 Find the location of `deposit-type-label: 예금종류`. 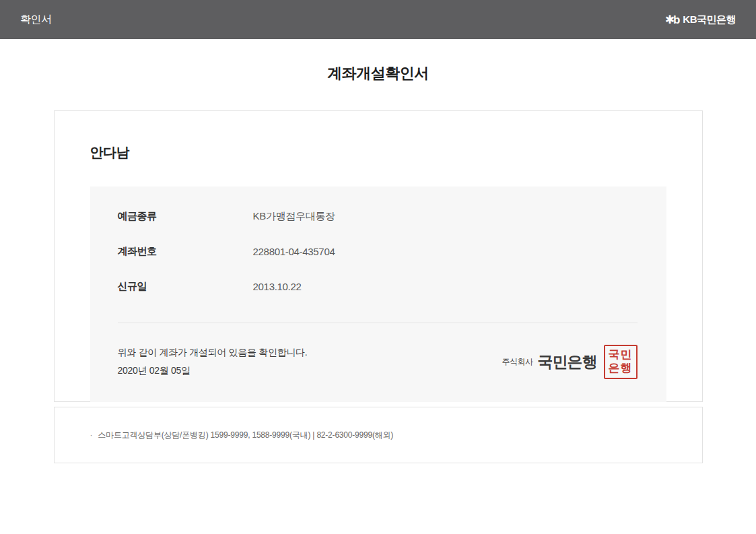

deposit-type-label: 예금종류 is located at coordinates (186, 217).